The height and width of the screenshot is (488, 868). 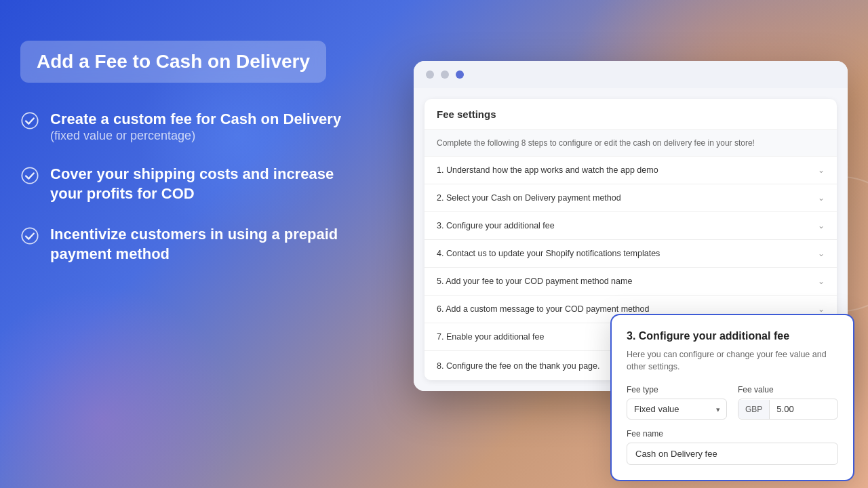 What do you see at coordinates (631, 282) in the screenshot?
I see `accordion-step-5: 5. Add your fee to your COD payment meth…` at bounding box center [631, 282].